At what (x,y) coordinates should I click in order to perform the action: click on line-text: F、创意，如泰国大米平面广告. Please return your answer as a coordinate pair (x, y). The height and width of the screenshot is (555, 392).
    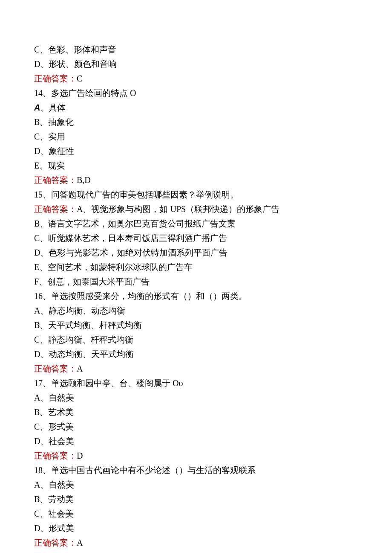
    Looking at the image, I should click on (92, 282).